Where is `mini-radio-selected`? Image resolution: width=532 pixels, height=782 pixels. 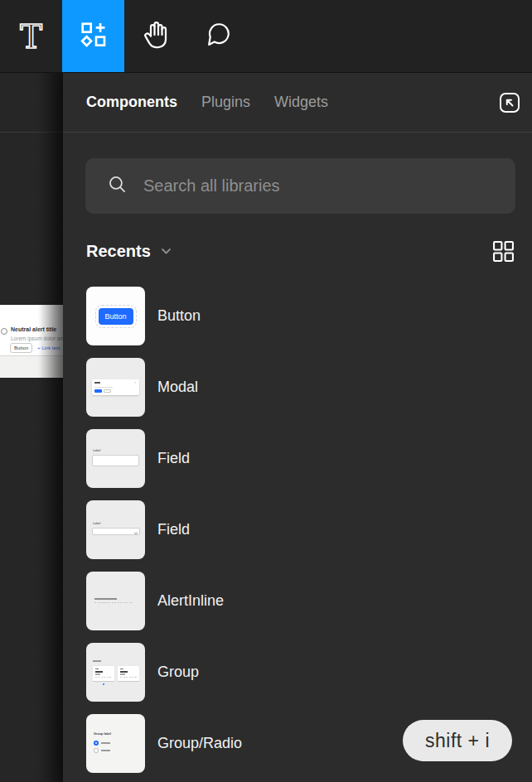 mini-radio-selected is located at coordinates (96, 743).